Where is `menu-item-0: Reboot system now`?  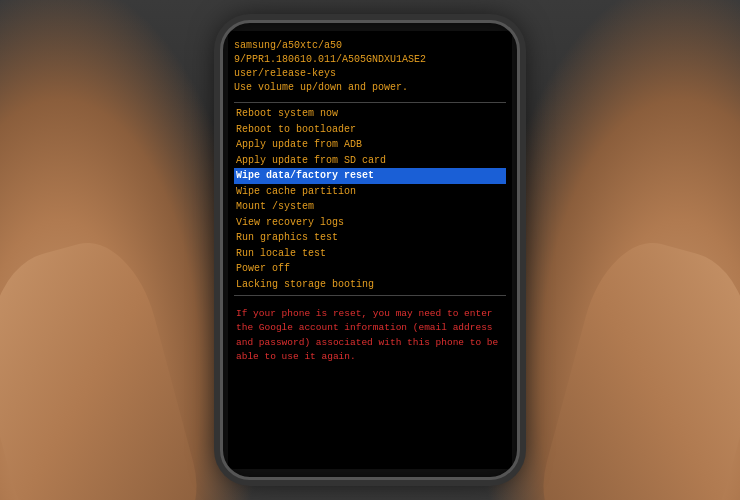 menu-item-0: Reboot system now is located at coordinates (370, 114).